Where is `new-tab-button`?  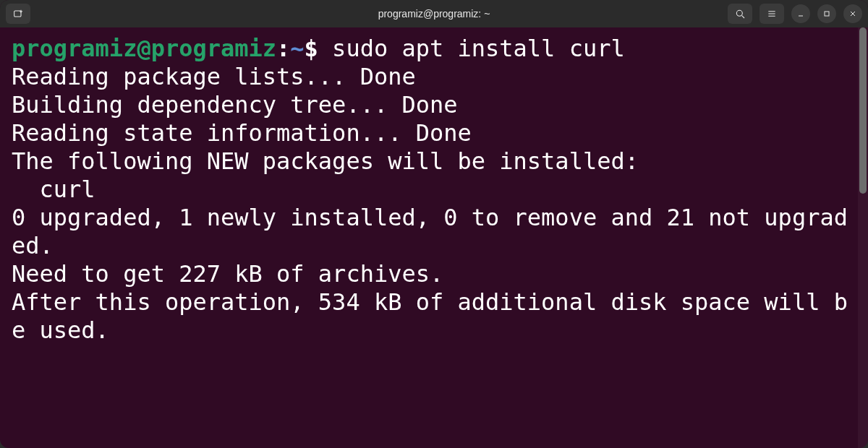
new-tab-button is located at coordinates (18, 14).